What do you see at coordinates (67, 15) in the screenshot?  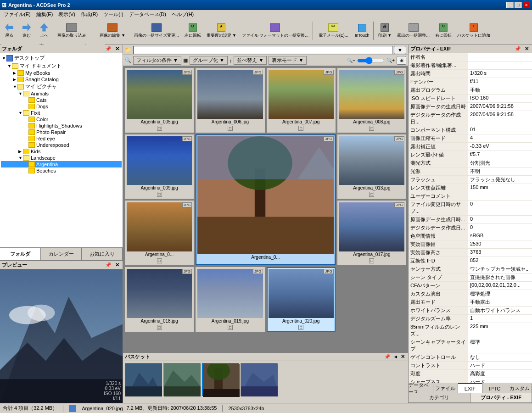 I see `menu-view: 表示(V)` at bounding box center [67, 15].